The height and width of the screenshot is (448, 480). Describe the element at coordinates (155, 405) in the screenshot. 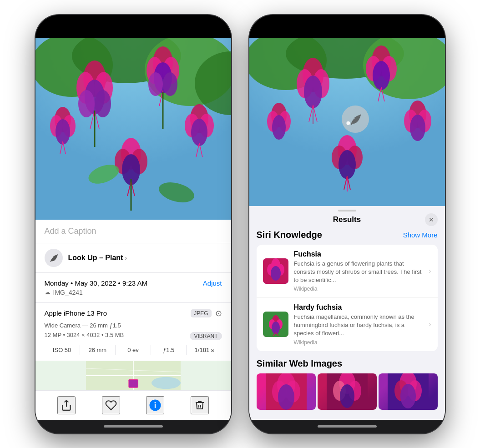

I see `info-button: i` at that location.